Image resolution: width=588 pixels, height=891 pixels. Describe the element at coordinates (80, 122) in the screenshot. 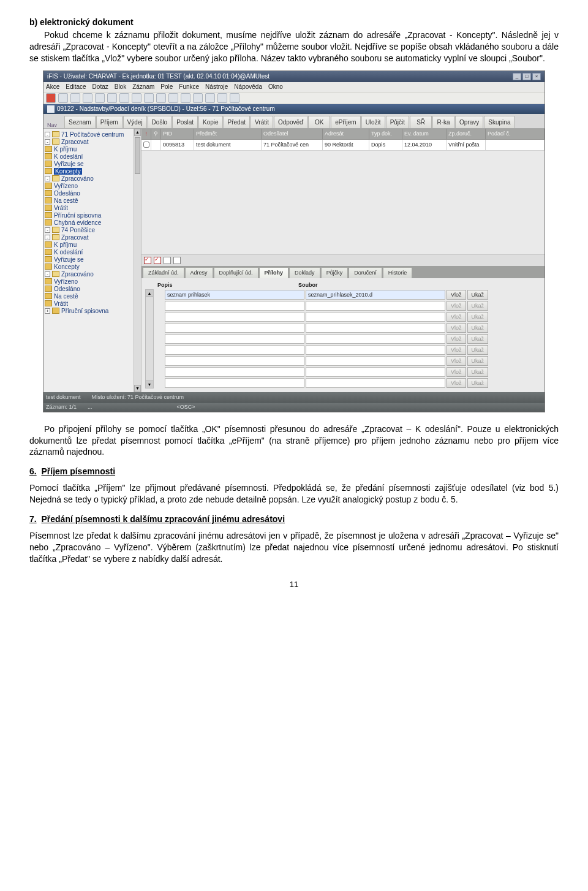

I see `tab-seznam: Seznam` at that location.